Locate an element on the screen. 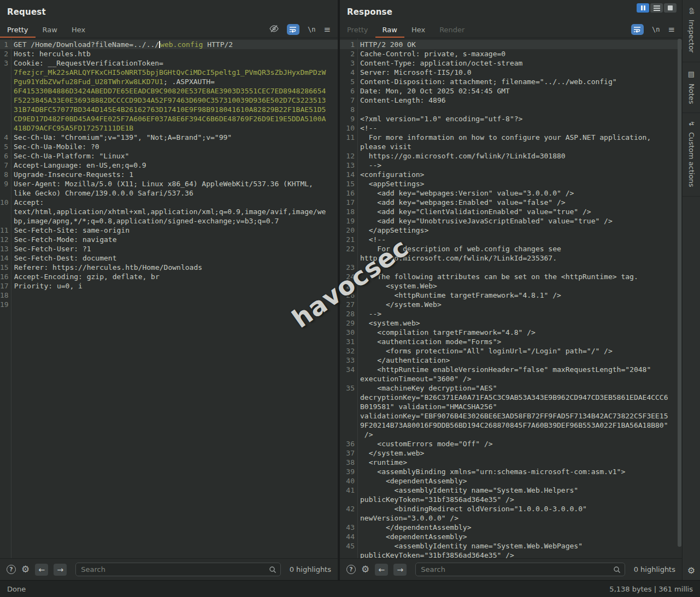 Image resolution: width=700 pixels, height=597 pixels. line-number: 13 is located at coordinates (5, 249).